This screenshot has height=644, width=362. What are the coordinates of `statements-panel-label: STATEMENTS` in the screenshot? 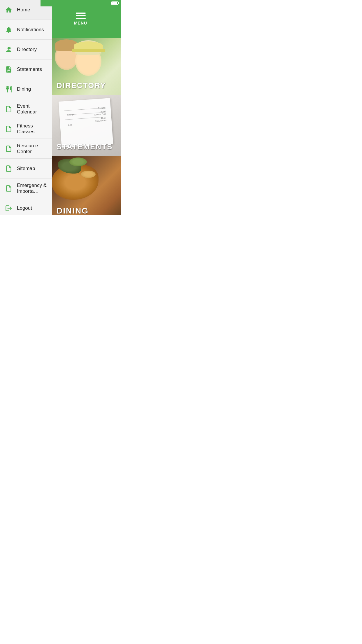 It's located at (85, 147).